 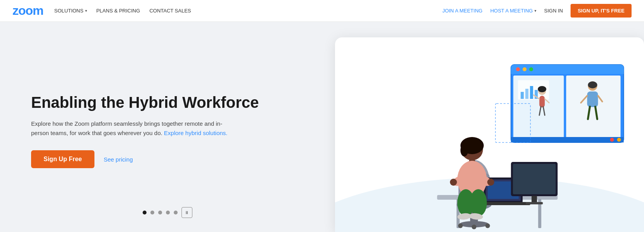 I want to click on carousel-pause-button: ⏸, so click(x=187, y=213).